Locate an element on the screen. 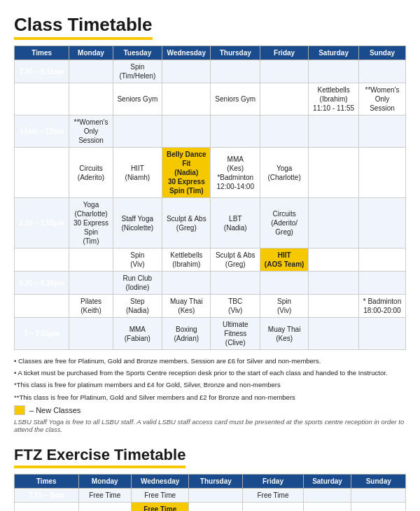 The width and height of the screenshot is (420, 511). class-cell: Staff Yoga (Nicolette) is located at coordinates (137, 223).